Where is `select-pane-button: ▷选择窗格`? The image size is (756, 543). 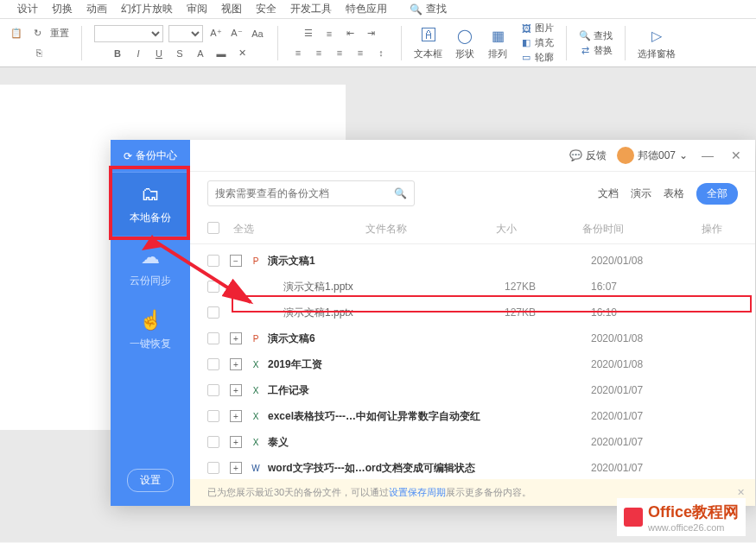
select-pane-button: ▷选择窗格 is located at coordinates (657, 43).